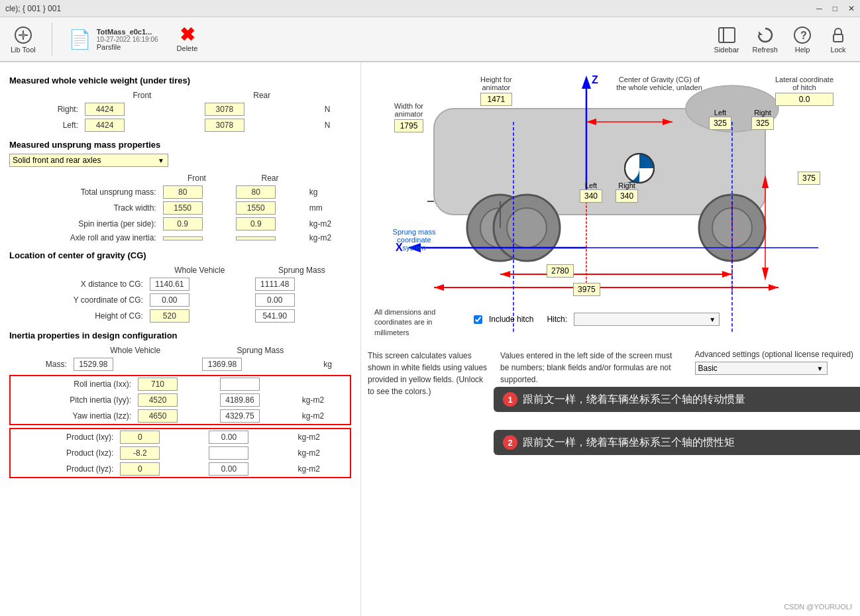  I want to click on right-val-2: 340, so click(627, 196).